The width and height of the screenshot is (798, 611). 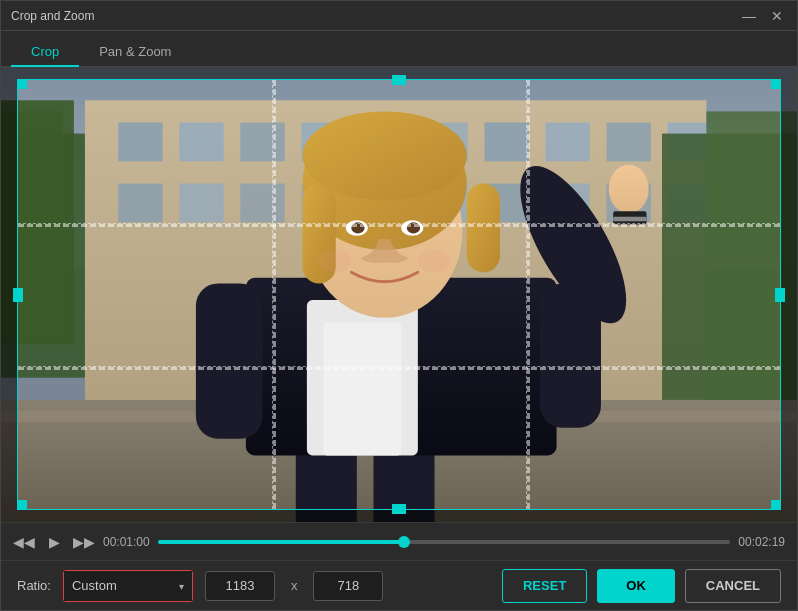 I want to click on total-time: 00:02:19, so click(x=762, y=542).